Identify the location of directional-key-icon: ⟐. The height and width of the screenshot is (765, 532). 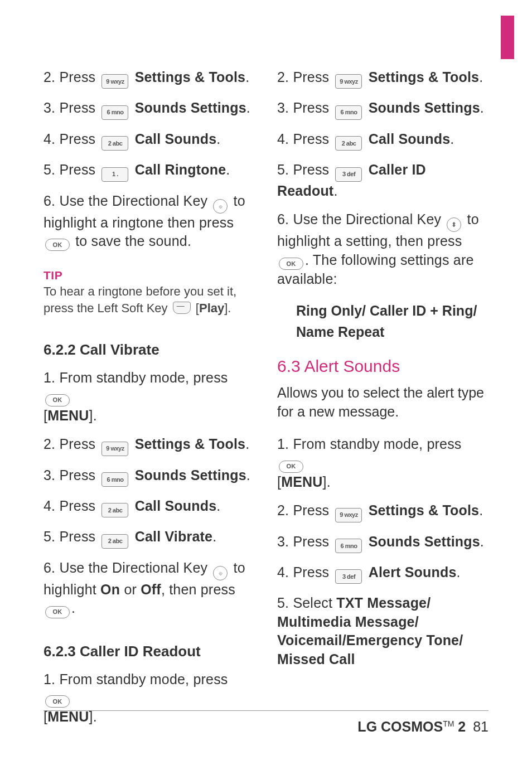
(220, 573).